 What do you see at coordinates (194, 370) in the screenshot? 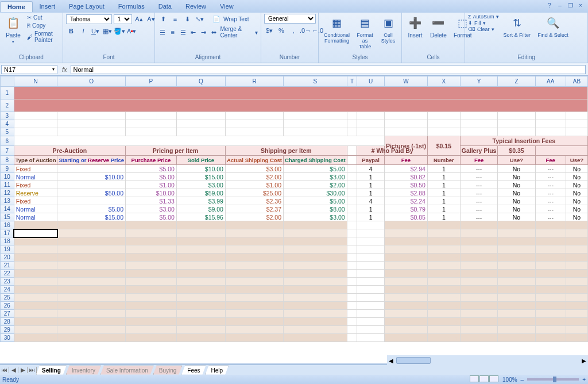
I see `sheet-tab-fees: Fees` at bounding box center [194, 370].